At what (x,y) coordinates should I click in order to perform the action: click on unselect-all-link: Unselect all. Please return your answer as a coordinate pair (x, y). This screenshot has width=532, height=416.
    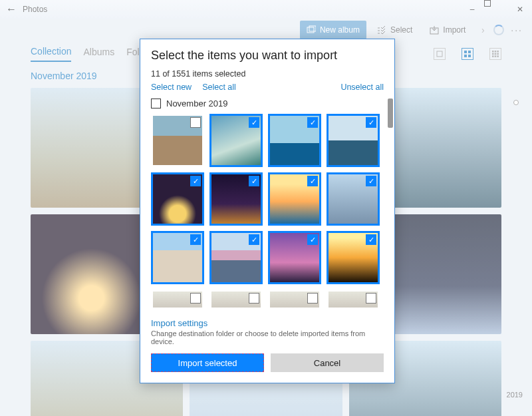
    Looking at the image, I should click on (362, 87).